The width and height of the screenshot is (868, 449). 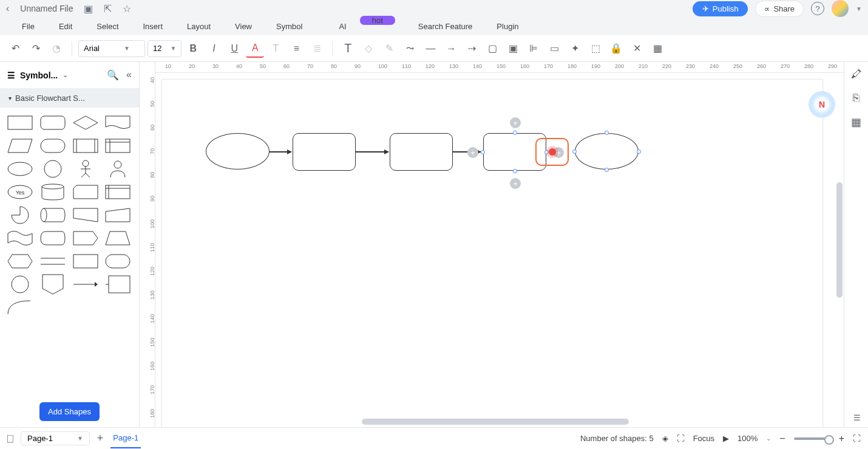 What do you see at coordinates (53, 169) in the screenshot?
I see `shape-circle` at bounding box center [53, 169].